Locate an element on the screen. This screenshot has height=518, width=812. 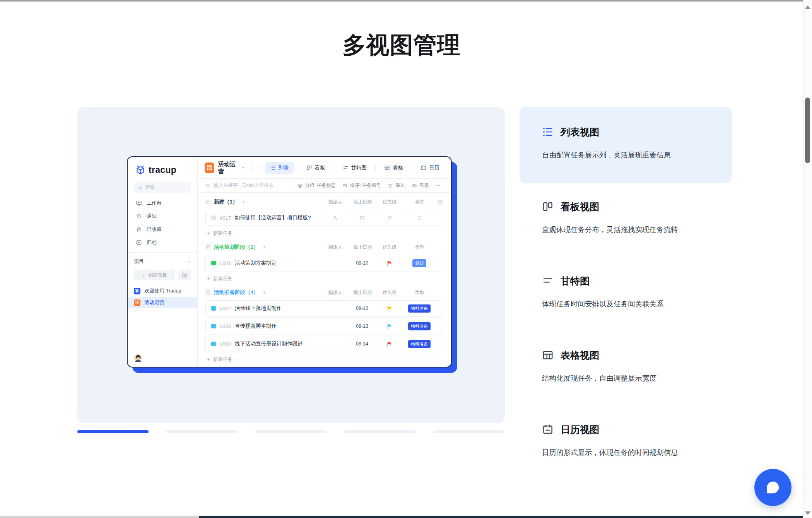
due-date: 08-14 is located at coordinates (362, 344).